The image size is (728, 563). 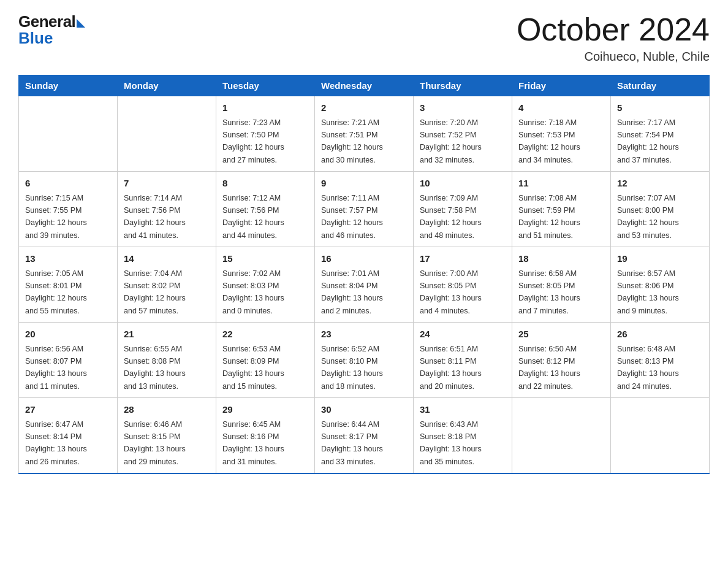 I want to click on day-number: 10, so click(x=463, y=184).